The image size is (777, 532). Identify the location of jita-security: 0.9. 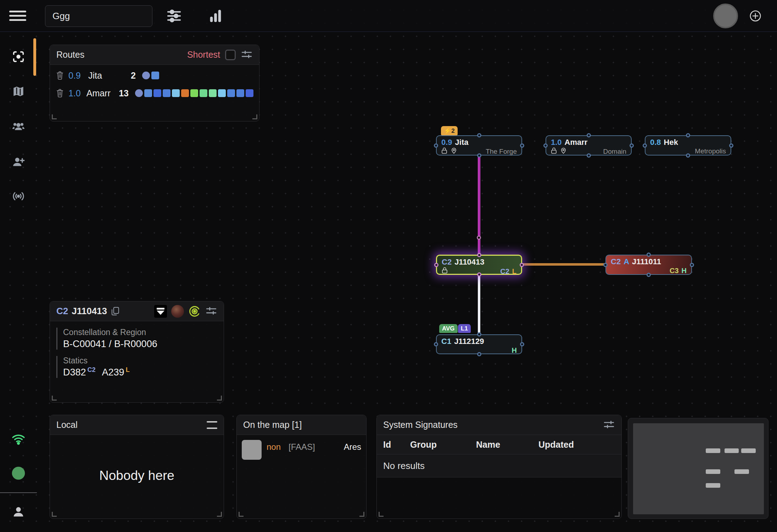
(447, 142).